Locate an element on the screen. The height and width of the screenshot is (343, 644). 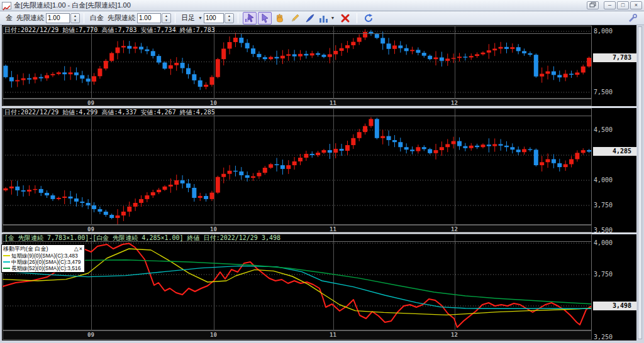
symbol2-multiplier-input is located at coordinates (149, 18).